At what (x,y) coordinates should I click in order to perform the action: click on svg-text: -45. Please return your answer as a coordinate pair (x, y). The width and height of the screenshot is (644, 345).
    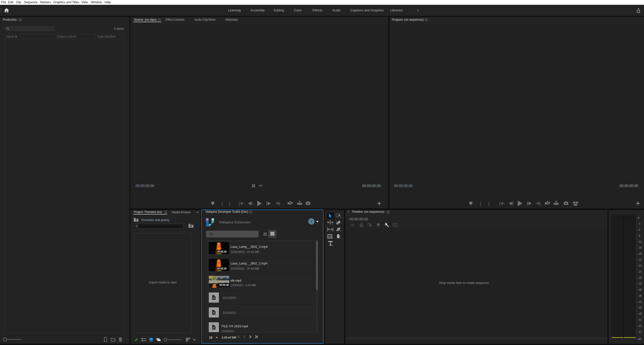
    Looking at the image, I should click on (640, 308).